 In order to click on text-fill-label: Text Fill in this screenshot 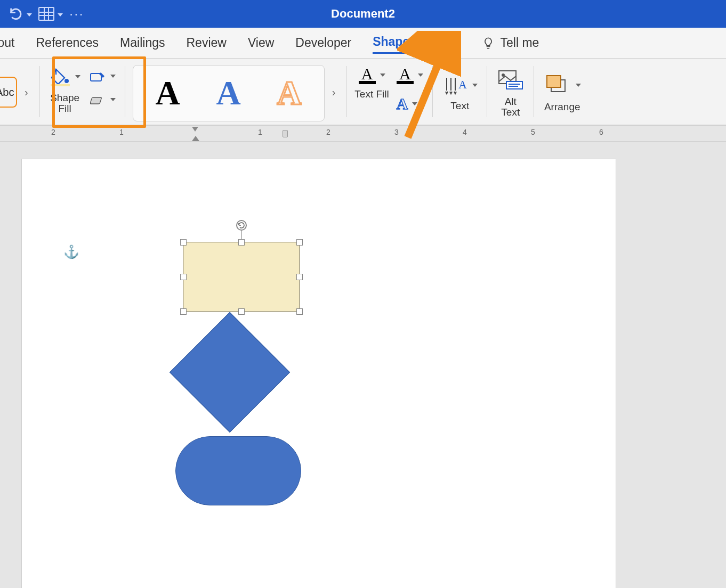, I will do `click(372, 94)`.